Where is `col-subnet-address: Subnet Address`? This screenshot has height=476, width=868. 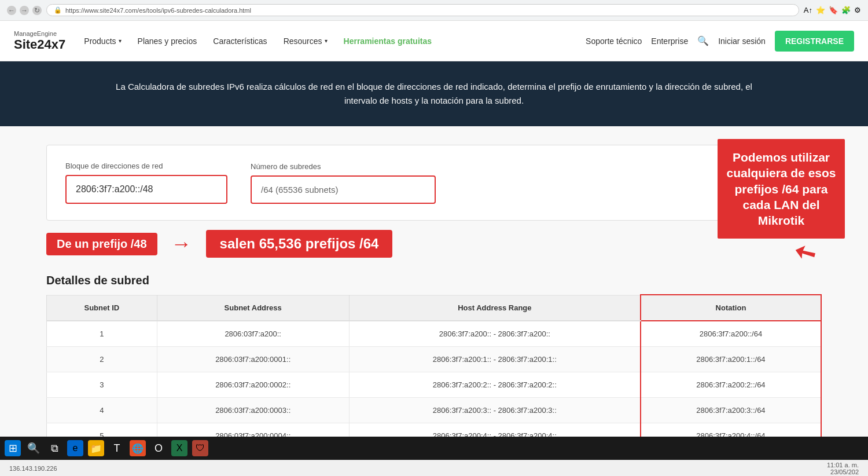 col-subnet-address: Subnet Address is located at coordinates (253, 308).